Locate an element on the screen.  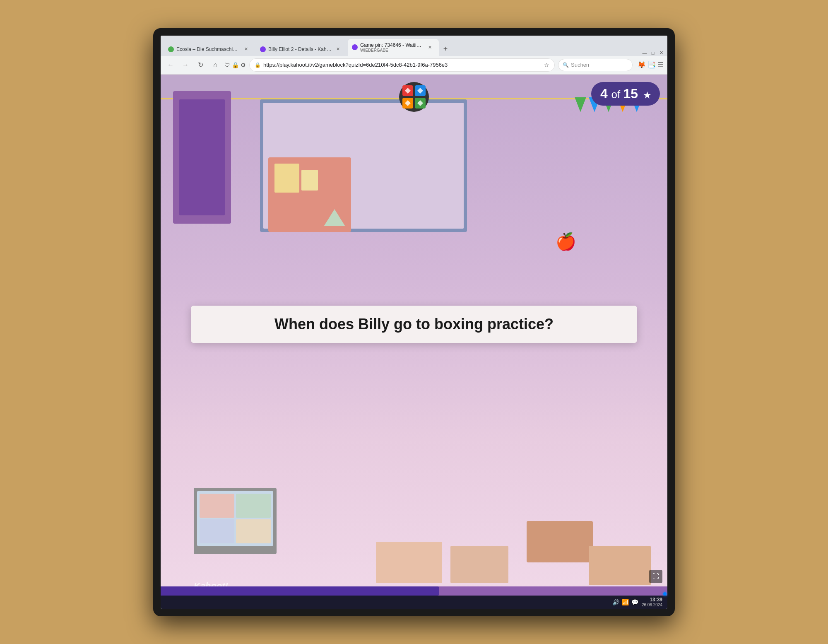
address-url: https://play.kahoot.it/v2/gameblock?quiz… is located at coordinates (402, 65).